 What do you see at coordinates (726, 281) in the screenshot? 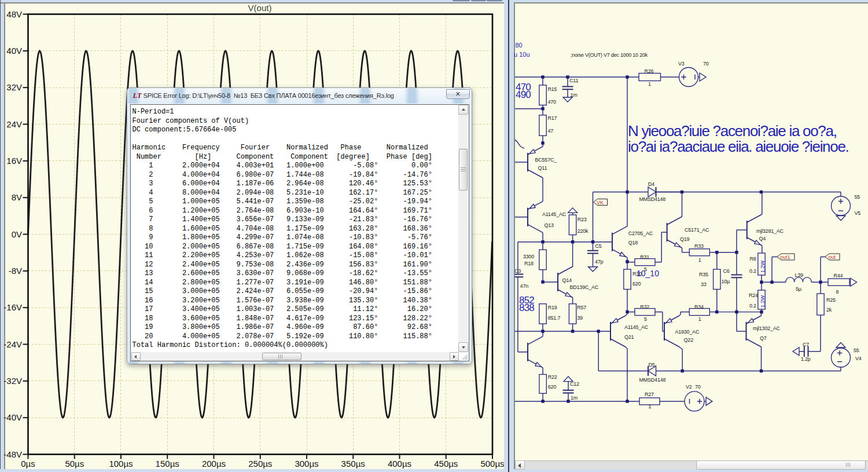
I see `svg-text: 10µ` at bounding box center [726, 281].